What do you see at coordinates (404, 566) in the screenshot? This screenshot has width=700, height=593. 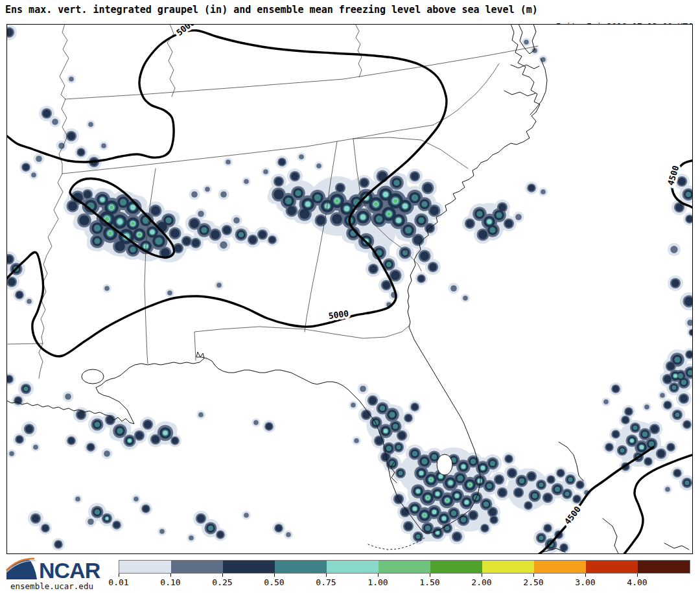 I see `colorbar-segment-1.00` at bounding box center [404, 566].